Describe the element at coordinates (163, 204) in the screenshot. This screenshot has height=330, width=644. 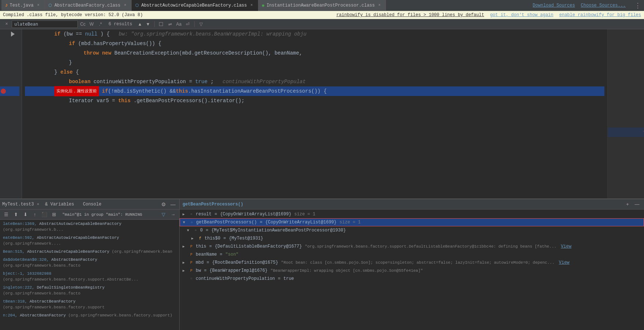
I see `settings-button: ⚙` at that location.